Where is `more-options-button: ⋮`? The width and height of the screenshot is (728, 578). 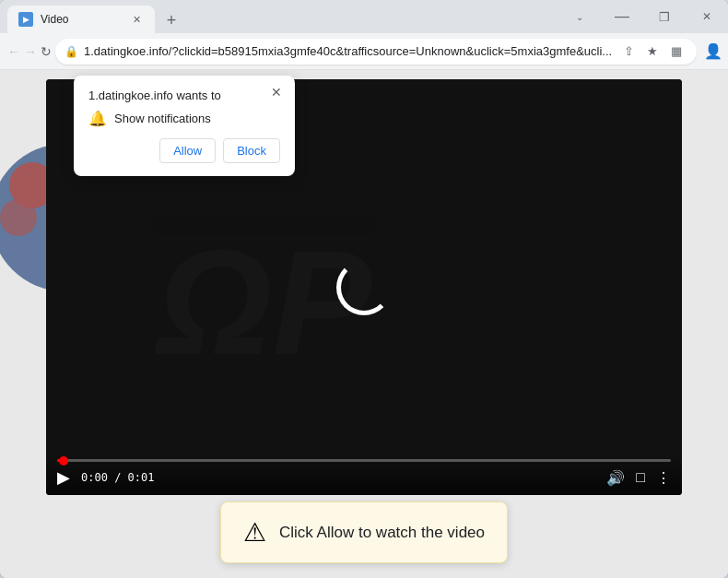
more-options-button: ⋮ is located at coordinates (663, 478).